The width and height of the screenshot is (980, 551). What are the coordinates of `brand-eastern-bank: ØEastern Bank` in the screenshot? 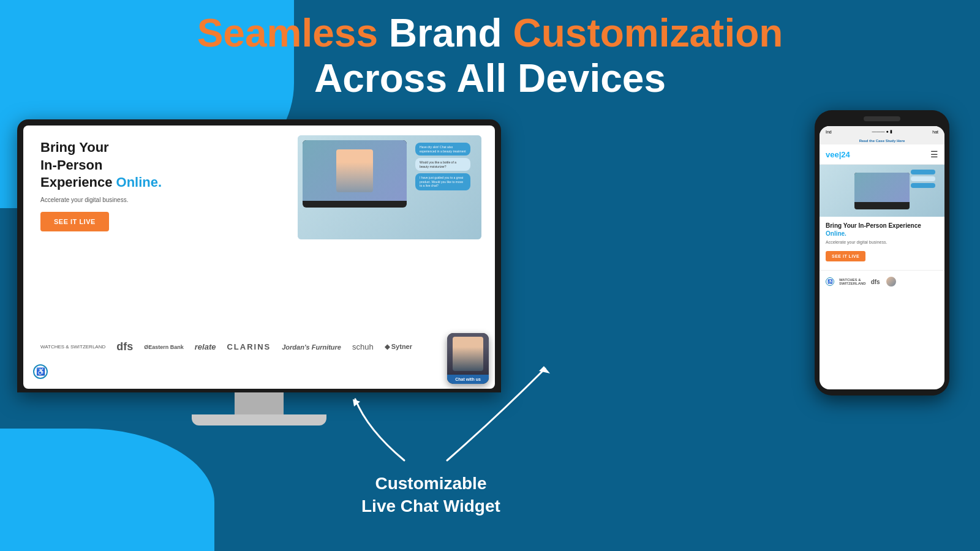 It's located at (164, 347).